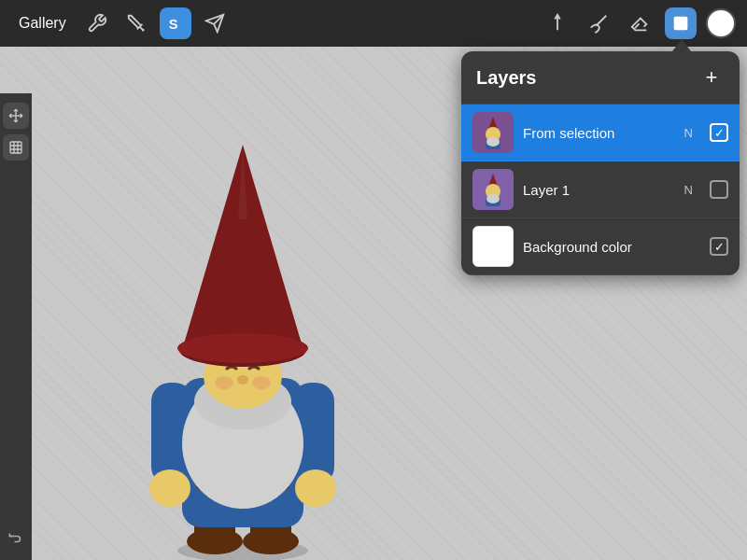 This screenshot has width=747, height=560. Describe the element at coordinates (16, 116) in the screenshot. I see `sidebar-move-tool` at that location.